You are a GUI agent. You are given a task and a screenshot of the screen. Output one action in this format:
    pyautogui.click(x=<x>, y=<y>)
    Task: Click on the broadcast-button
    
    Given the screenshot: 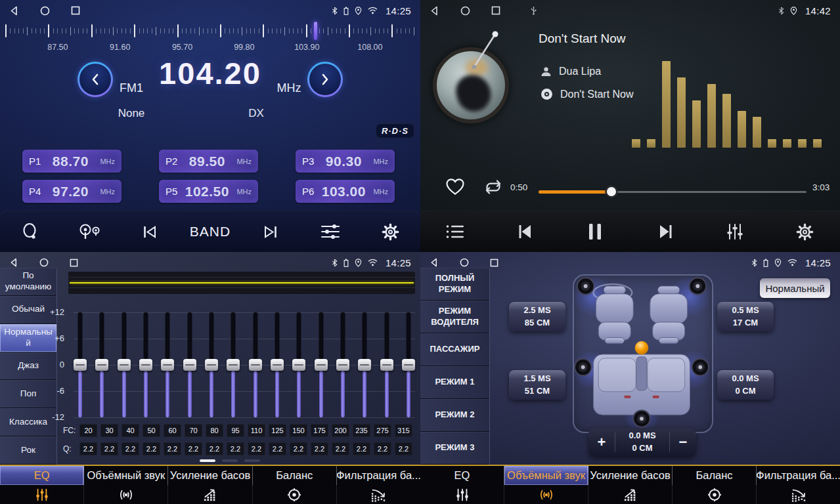 What is the action you would take?
    pyautogui.click(x=89, y=232)
    